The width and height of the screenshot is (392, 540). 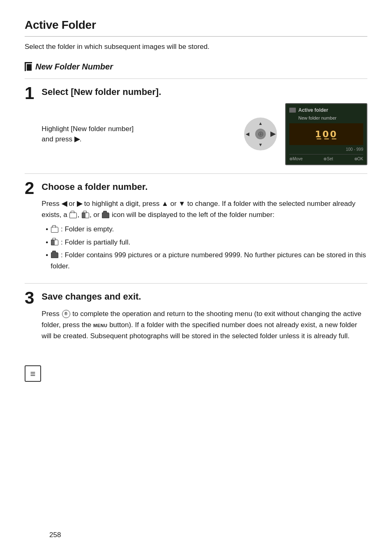 I want to click on lcd-camera-icon, so click(x=293, y=110).